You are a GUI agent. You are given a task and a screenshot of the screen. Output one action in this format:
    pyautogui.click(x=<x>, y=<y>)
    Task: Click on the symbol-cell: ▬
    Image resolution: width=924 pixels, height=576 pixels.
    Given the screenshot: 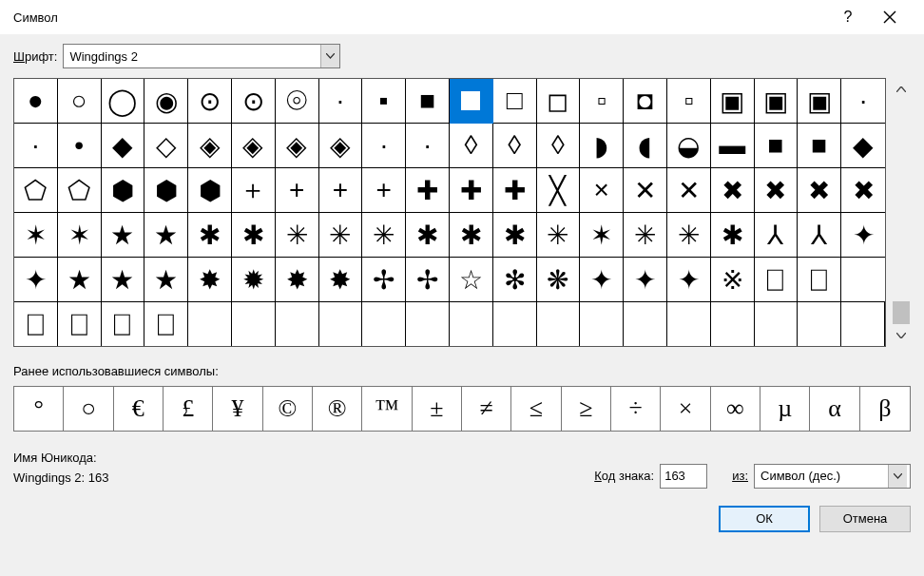 What is the action you would take?
    pyautogui.click(x=733, y=146)
    